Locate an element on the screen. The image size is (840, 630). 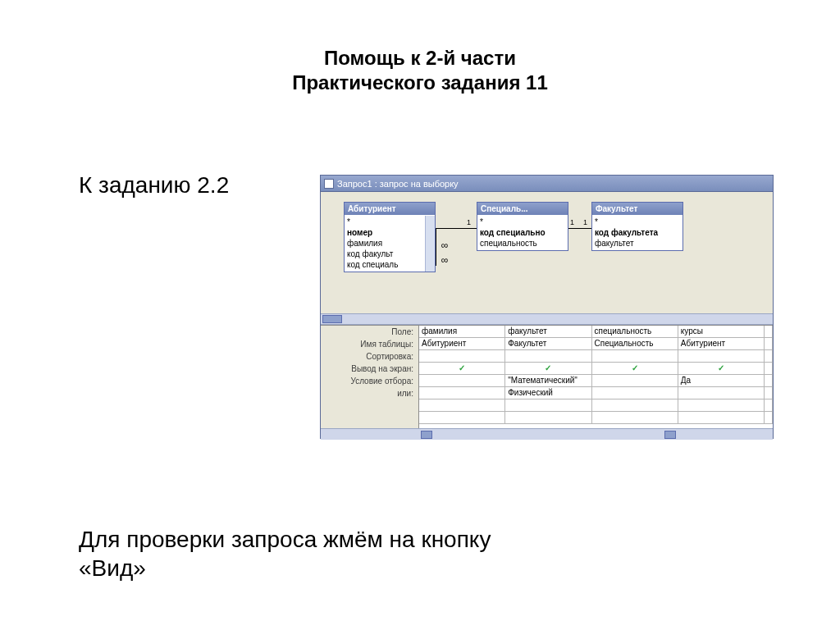
bottom-line-2: «Вид» is located at coordinates (112, 568).